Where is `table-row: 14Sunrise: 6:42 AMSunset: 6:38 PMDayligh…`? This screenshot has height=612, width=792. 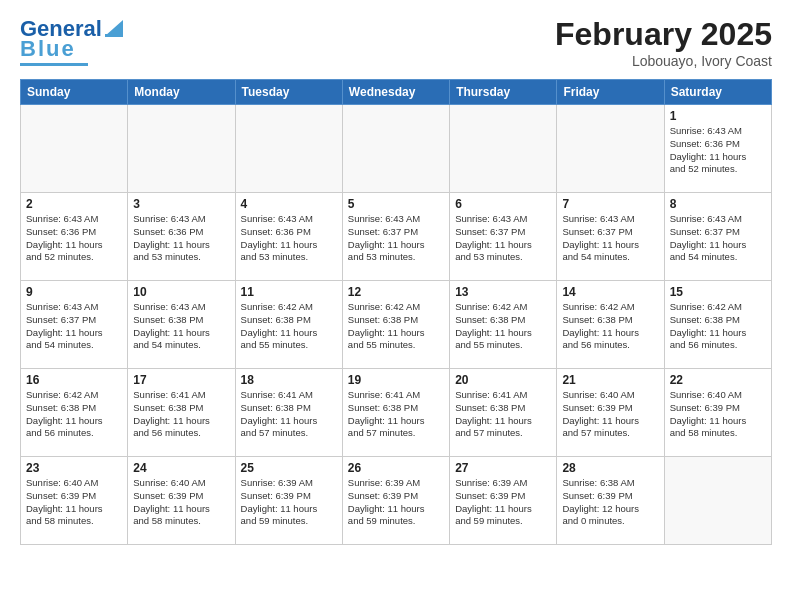 table-row: 14Sunrise: 6:42 AMSunset: 6:38 PMDayligh… is located at coordinates (610, 325).